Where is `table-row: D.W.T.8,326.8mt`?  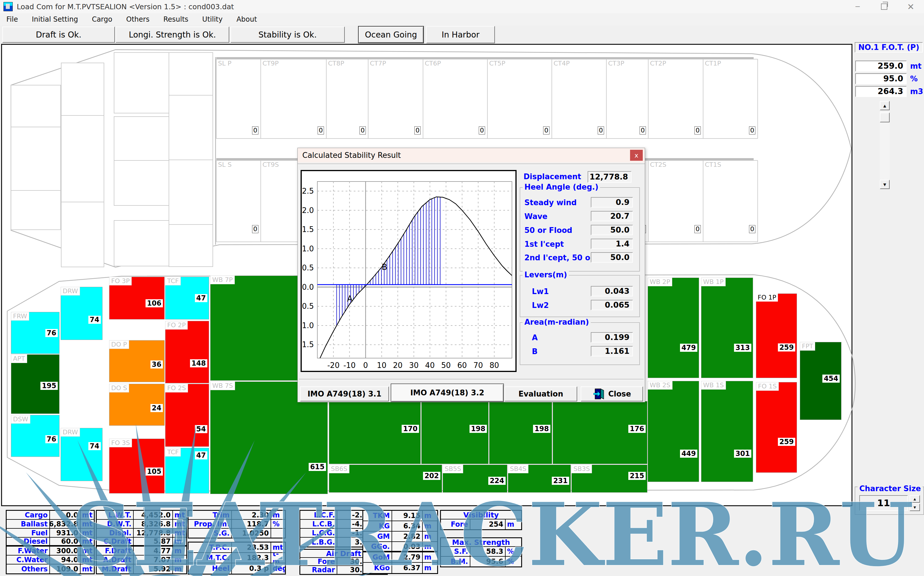 table-row: D.W.T.8,326.8mt is located at coordinates (142, 524).